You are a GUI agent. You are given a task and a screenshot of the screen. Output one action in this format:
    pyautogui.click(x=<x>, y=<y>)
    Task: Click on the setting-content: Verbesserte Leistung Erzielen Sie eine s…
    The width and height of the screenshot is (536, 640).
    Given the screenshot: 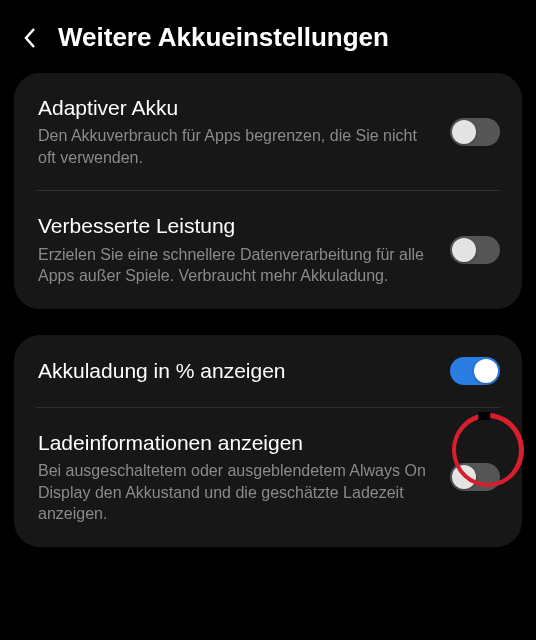 What is the action you would take?
    pyautogui.click(x=236, y=250)
    